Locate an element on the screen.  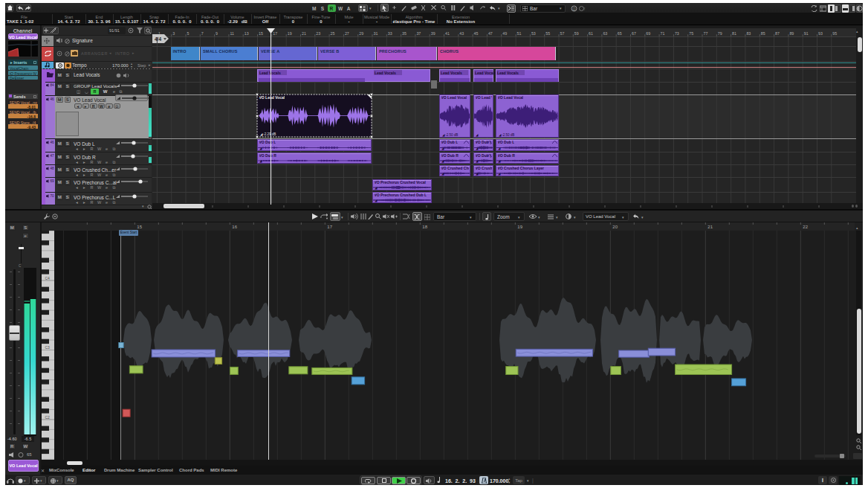
svg-text: Q is located at coordinates (574, 8).